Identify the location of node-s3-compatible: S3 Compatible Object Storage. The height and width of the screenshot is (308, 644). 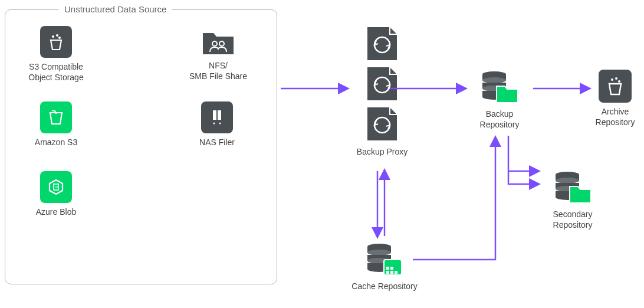
(56, 54).